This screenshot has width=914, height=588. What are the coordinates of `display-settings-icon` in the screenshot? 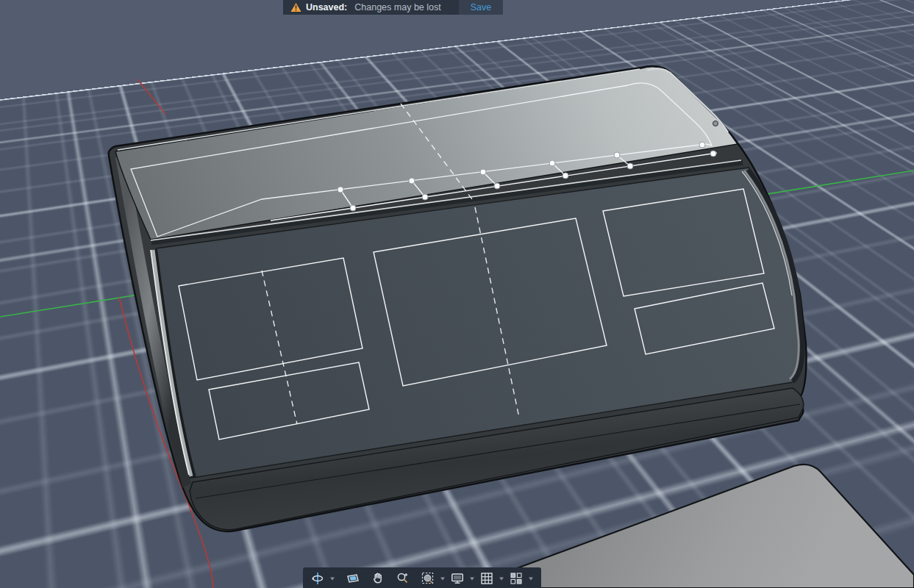 It's located at (457, 578).